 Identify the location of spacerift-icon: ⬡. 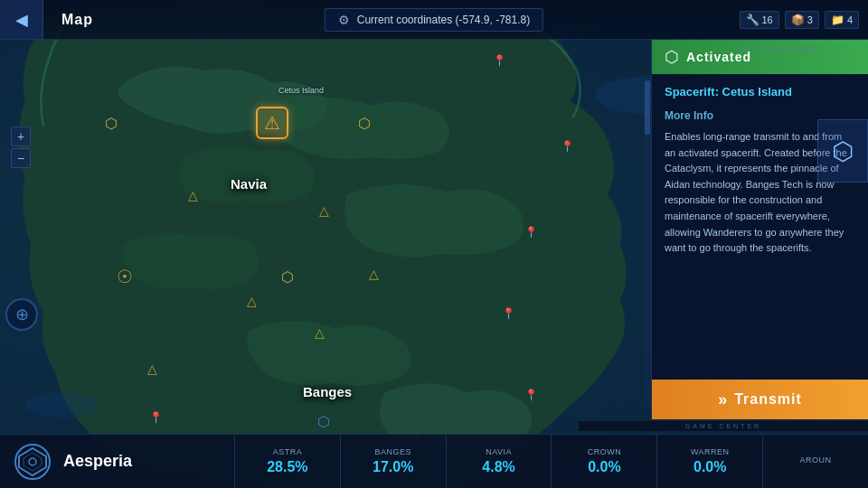
(843, 151).